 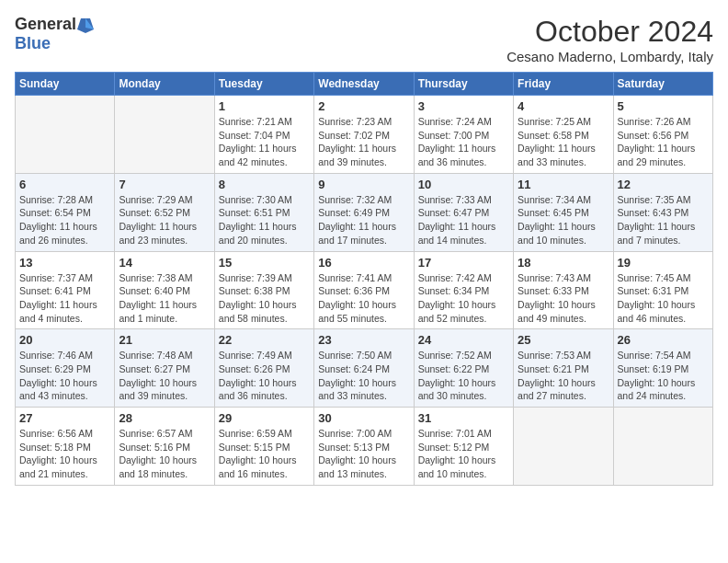 What do you see at coordinates (664, 291) in the screenshot?
I see `sunset-text: Sunset: 6:31 PM` at bounding box center [664, 291].